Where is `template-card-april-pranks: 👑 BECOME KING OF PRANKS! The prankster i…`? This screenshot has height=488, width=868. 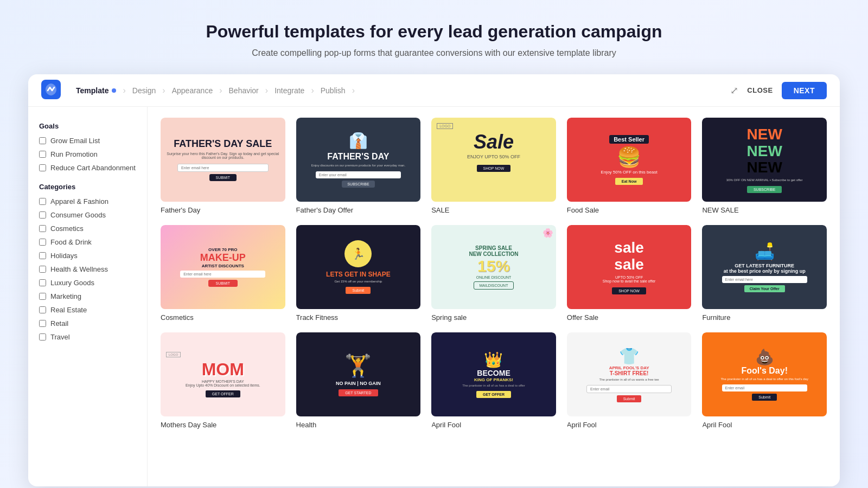 template-card-april-pranks: 👑 BECOME KING OF PRANKS! The prankster i… is located at coordinates (494, 381).